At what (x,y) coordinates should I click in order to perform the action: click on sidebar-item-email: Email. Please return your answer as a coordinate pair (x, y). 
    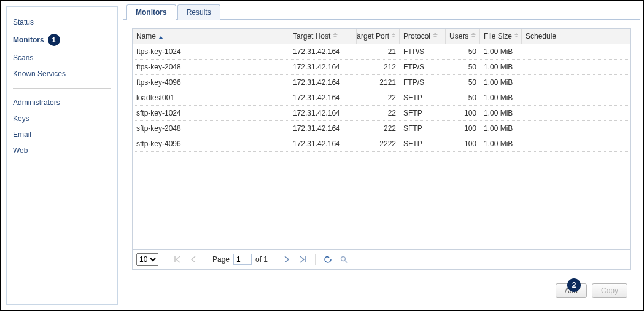
    Looking at the image, I should click on (62, 135).